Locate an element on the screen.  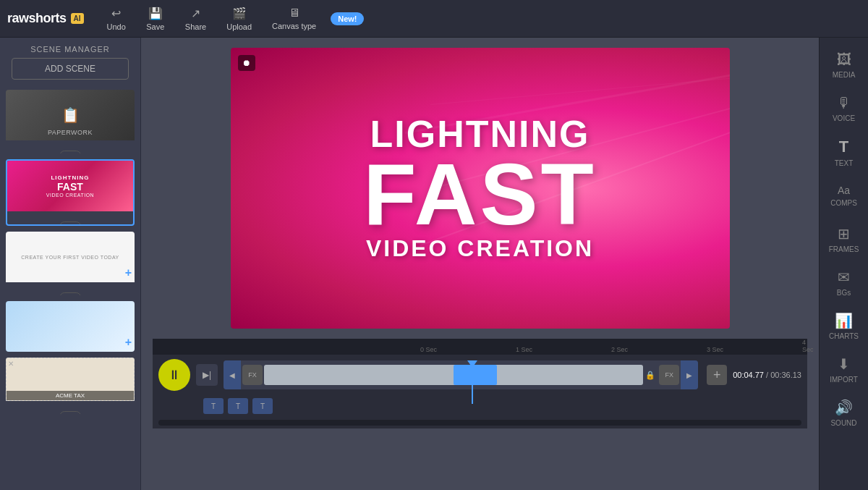
right-sidebar: 🖼 MEDIA 🎙 VOICE T TEXT Aa COMPS ⊞ FRAMES… is located at coordinates (843, 263).